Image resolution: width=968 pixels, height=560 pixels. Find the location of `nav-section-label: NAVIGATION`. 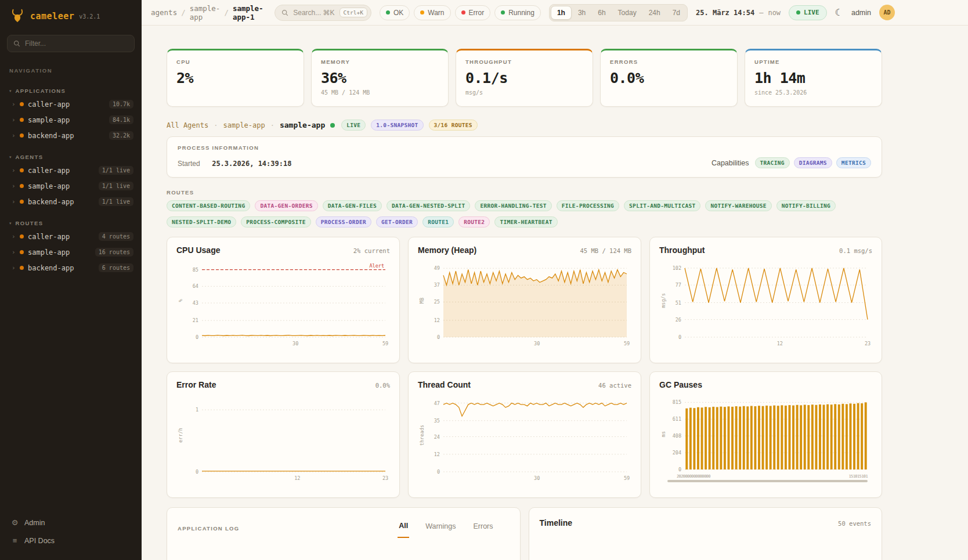

nav-section-label: NAVIGATION is located at coordinates (71, 71).